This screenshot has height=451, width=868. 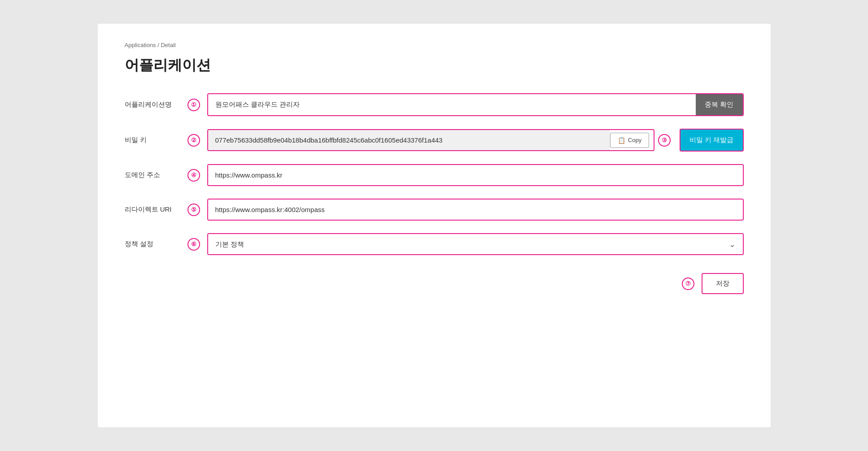 What do you see at coordinates (431, 140) in the screenshot?
I see `secret-key-field-wrapper: 📋 Copy` at bounding box center [431, 140].